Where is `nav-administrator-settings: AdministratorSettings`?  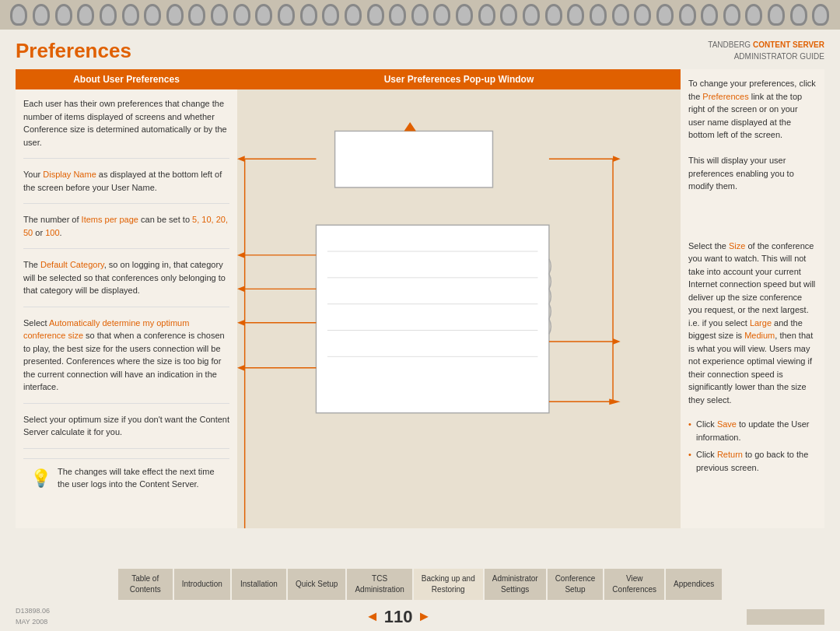
nav-administrator-settings: AdministratorSettings is located at coordinates (515, 584).